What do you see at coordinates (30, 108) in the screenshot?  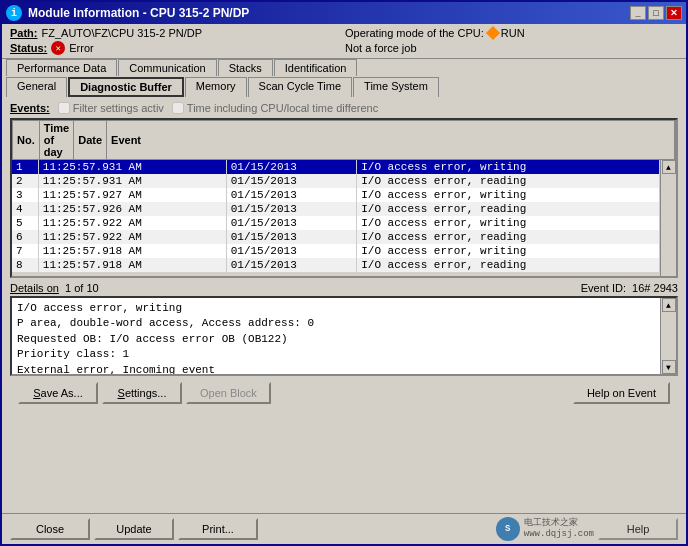 I see `events-label: Events:` at bounding box center [30, 108].